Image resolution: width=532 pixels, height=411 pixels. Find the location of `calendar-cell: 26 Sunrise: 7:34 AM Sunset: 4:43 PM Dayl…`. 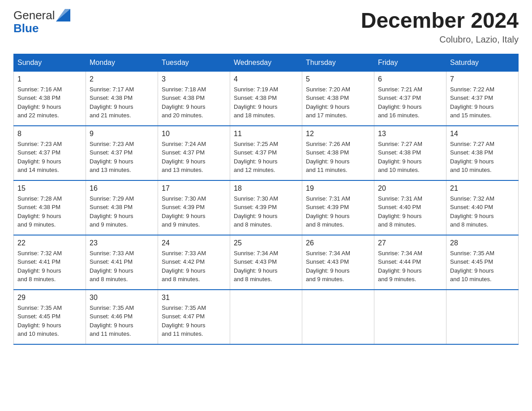

calendar-cell: 26 Sunrise: 7:34 AM Sunset: 4:43 PM Dayl… is located at coordinates (339, 262).